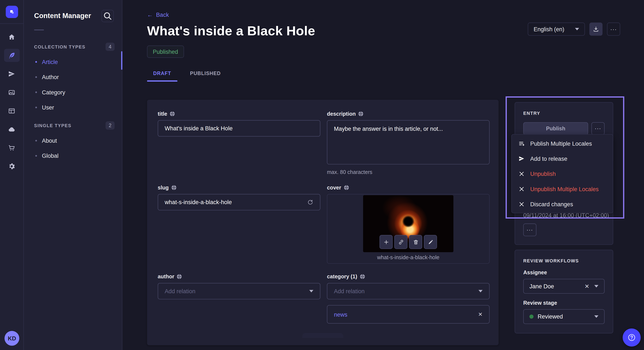 Image resolution: width=644 pixels, height=350 pixels. I want to click on cover-delete-button, so click(416, 242).